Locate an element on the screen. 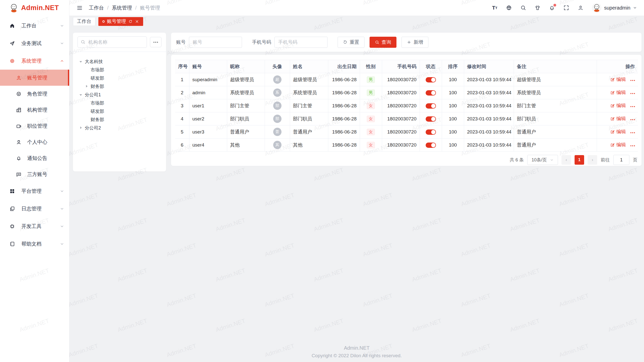 Image resolution: width=644 pixels, height=362 pixels. sidebar-item-role-manage: 角色管理 is located at coordinates (35, 94).